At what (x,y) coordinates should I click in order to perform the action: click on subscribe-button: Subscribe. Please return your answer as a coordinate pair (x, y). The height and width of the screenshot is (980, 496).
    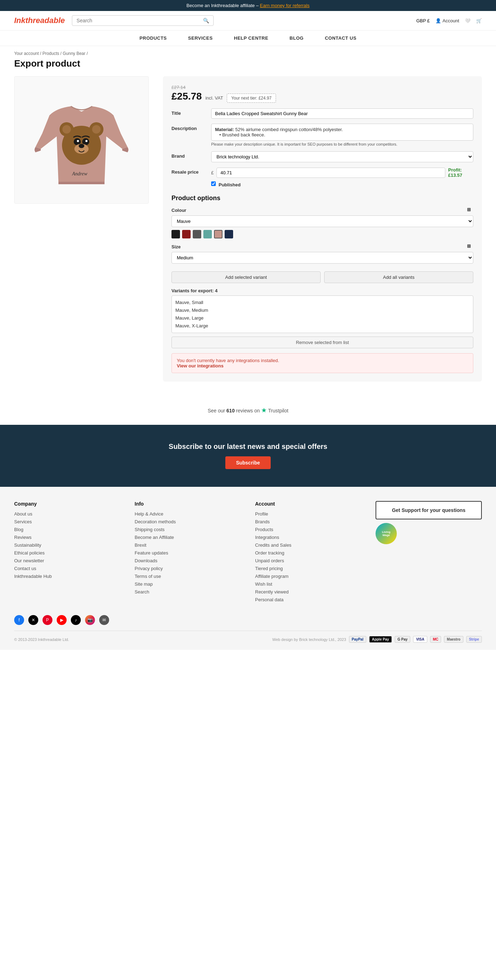
    Looking at the image, I should click on (248, 463).